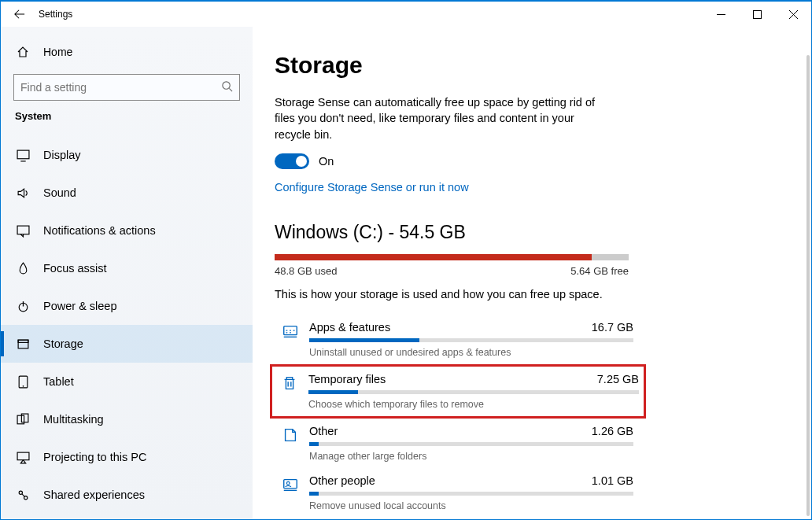  What do you see at coordinates (127, 193) in the screenshot?
I see `sidebar-item-sound: Sound` at bounding box center [127, 193].